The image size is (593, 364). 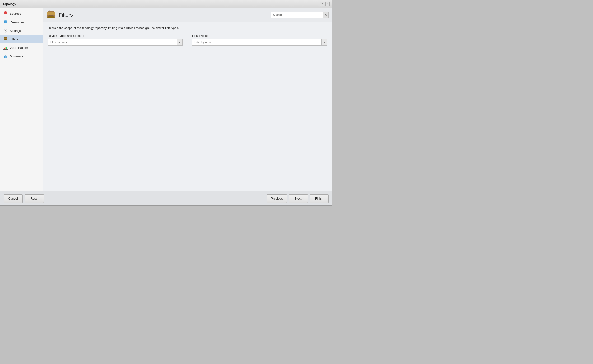 I want to click on sidebar-label-visualizations: Visualizations, so click(x=19, y=48).